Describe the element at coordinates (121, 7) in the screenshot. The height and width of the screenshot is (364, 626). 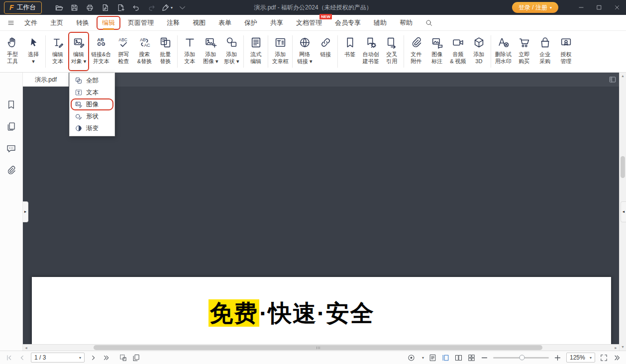
I see `create-pdf-button` at that location.